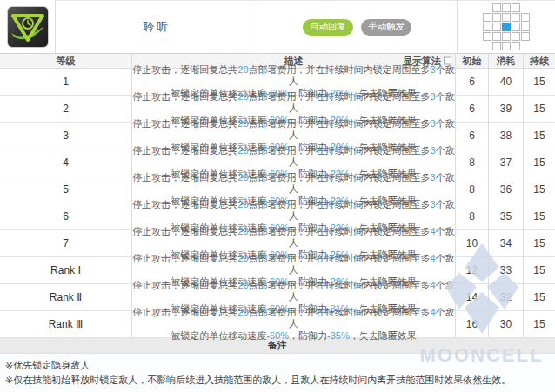 This screenshot has height=392, width=555. What do you see at coordinates (66, 324) in the screenshot?
I see `level-cell: Rank Ⅲ` at bounding box center [66, 324].